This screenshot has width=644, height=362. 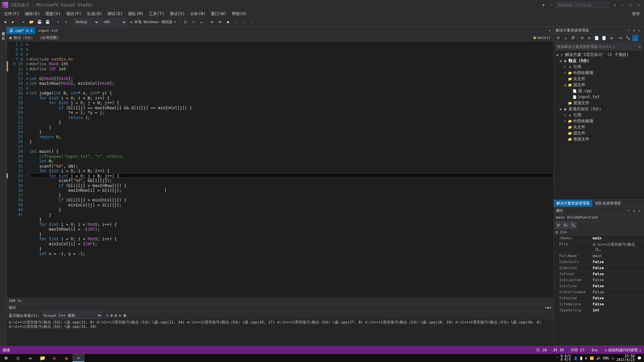 What do you see at coordinates (623, 350) in the screenshot?
I see `add-to-source-control: ↥添加到源代码管理▴` at bounding box center [623, 350].